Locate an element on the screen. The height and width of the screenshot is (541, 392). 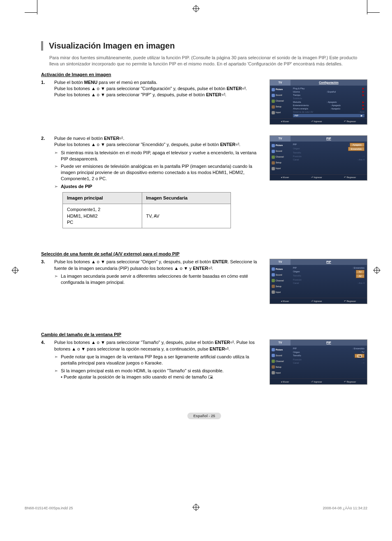
note: Ajustes de PIP is located at coordinates (158, 187).